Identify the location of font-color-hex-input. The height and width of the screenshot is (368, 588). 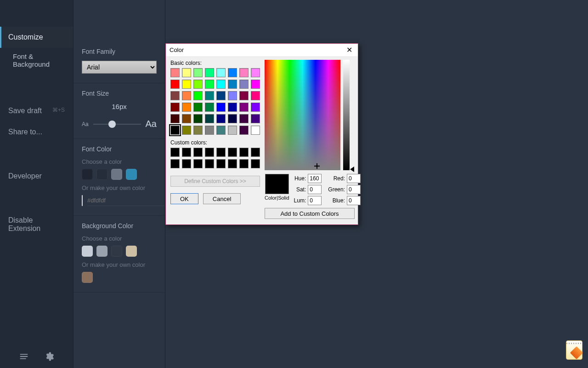
(126, 201).